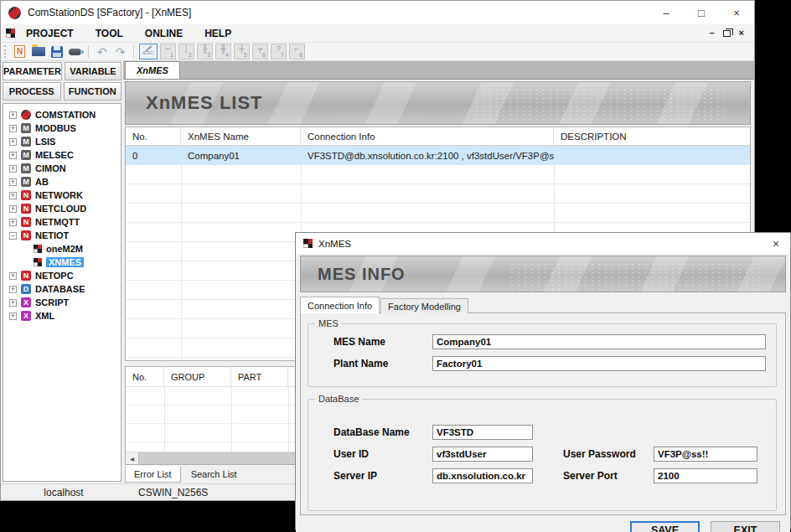 The height and width of the screenshot is (532, 791). Describe the element at coordinates (102, 52) in the screenshot. I see `undo-button: ↶` at that location.